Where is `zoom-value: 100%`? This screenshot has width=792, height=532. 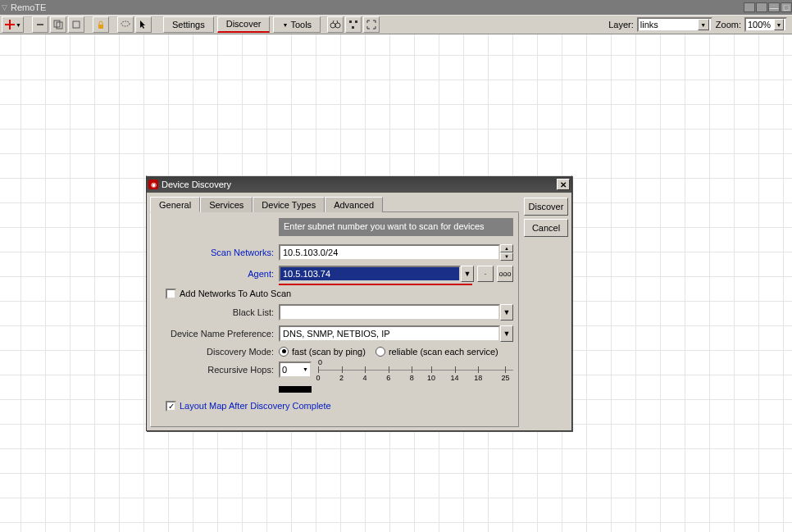 zoom-value: 100% is located at coordinates (759, 25).